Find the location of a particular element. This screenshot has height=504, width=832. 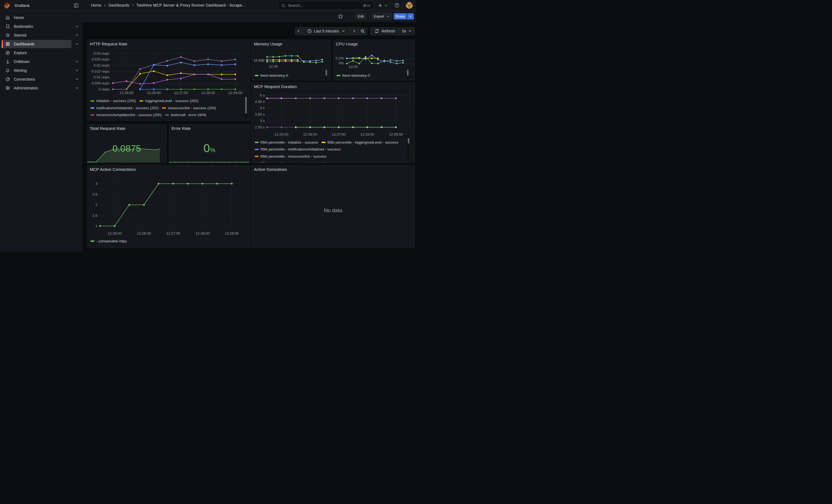

svg-text: 0 req/s is located at coordinates (104, 89).